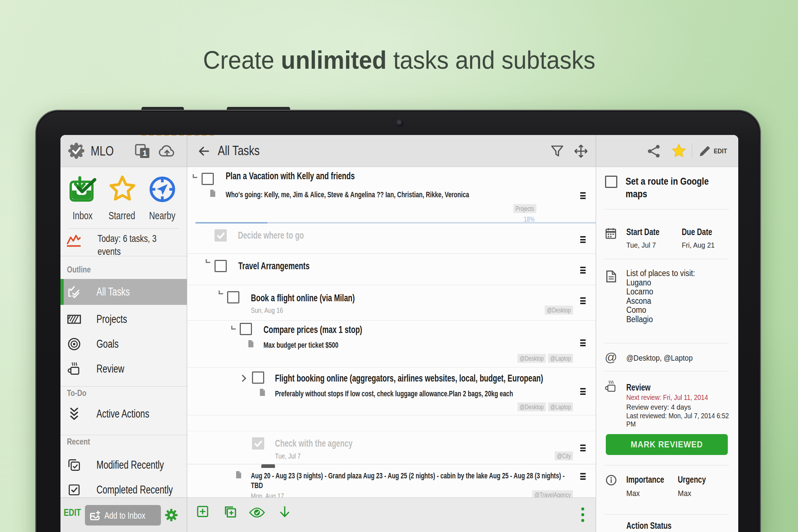  Describe the element at coordinates (581, 151) in the screenshot. I see `move-icon` at that location.